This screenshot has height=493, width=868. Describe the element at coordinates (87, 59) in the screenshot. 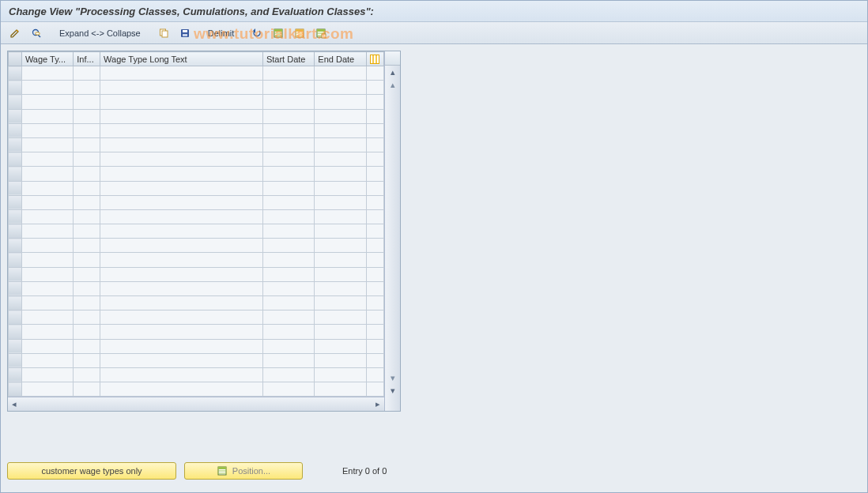

I see `column-info: Inf...` at that location.